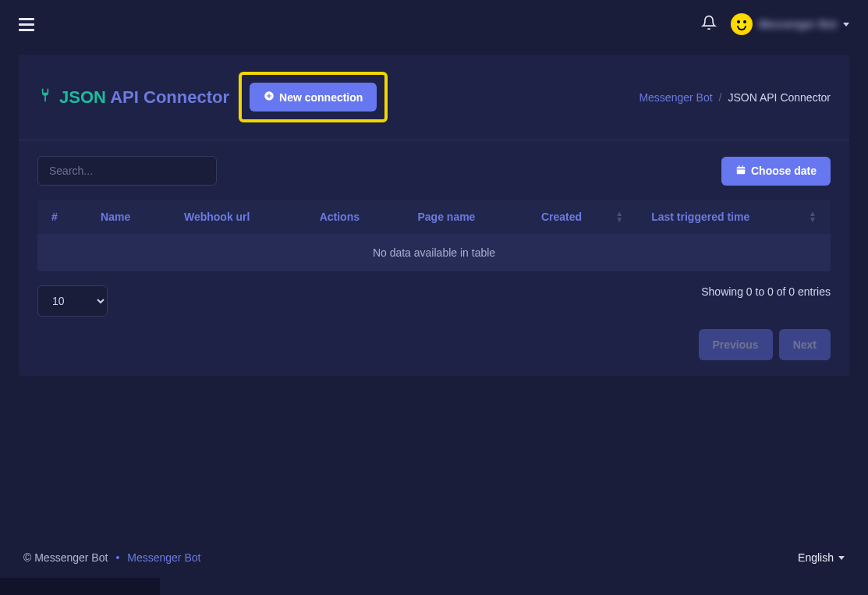  Describe the element at coordinates (766, 292) in the screenshot. I see `pagination-info: Showing 0 to 0 of 0 entries` at that location.